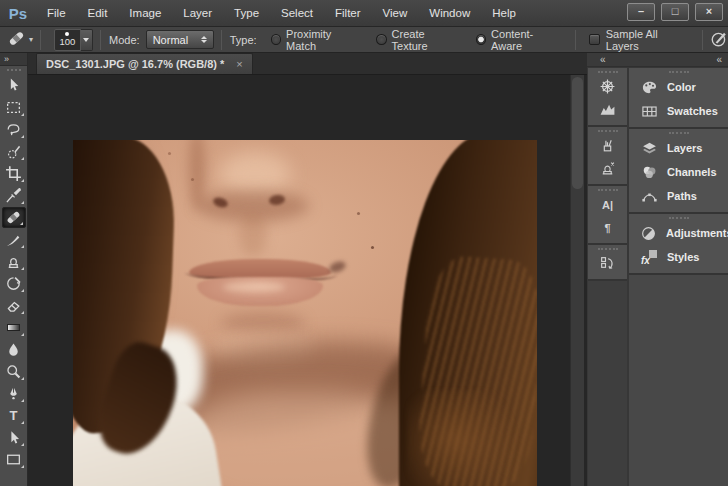 The height and width of the screenshot is (486, 728). I want to click on tool-type: T, so click(14, 416).